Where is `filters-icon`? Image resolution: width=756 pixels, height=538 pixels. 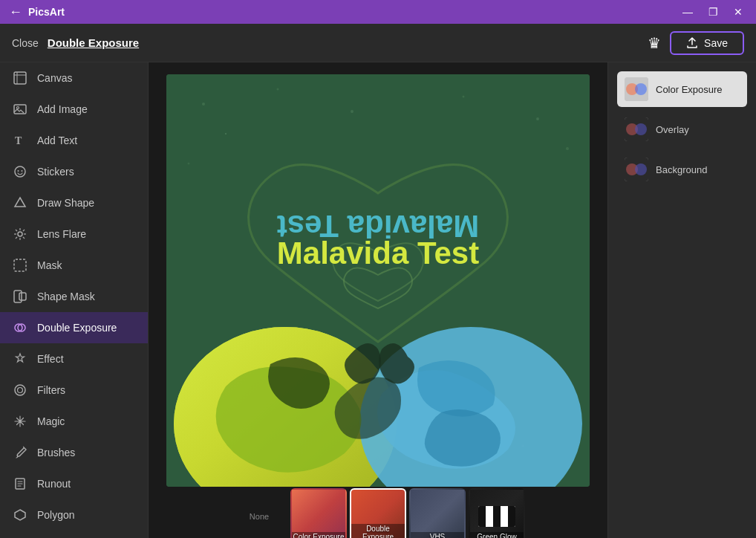
filters-icon is located at coordinates (20, 390).